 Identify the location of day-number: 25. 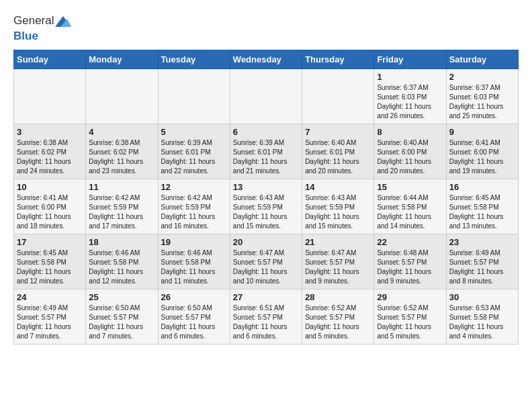
(122, 297).